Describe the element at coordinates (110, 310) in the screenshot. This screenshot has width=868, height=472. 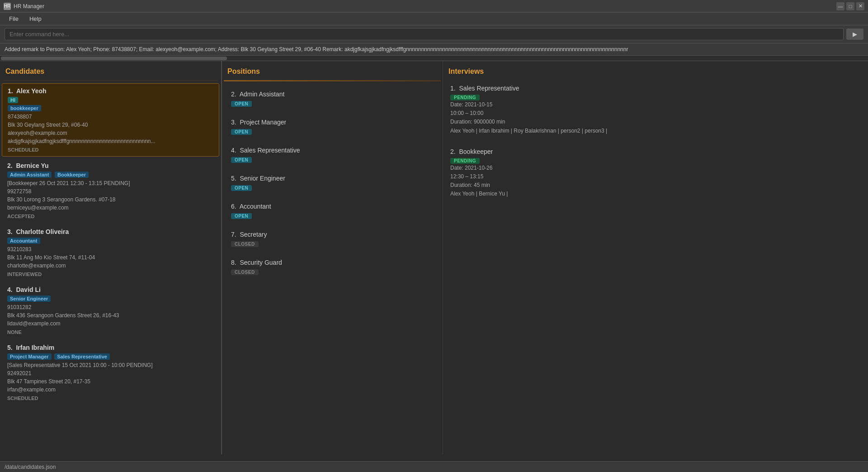
I see `candidate-card-4: 4. David Li Senior Engineer 91031282 Blk…` at that location.